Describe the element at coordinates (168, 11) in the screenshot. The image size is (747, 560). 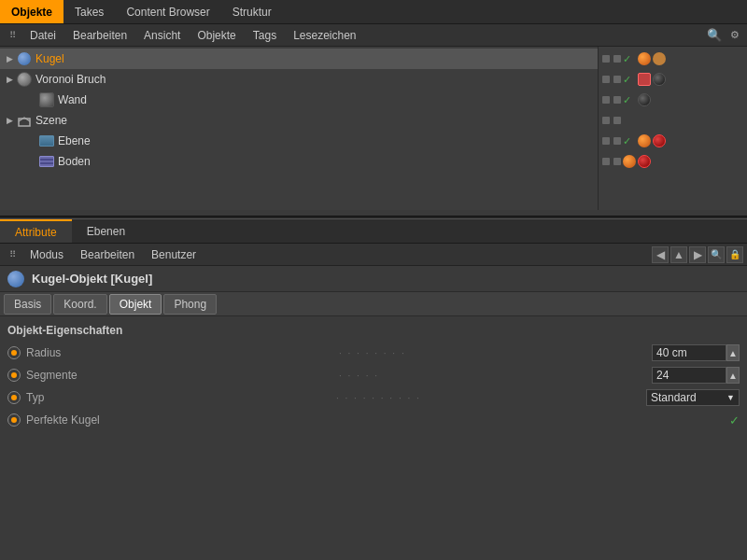
I see `tab-content-browser: Content Browser` at that location.